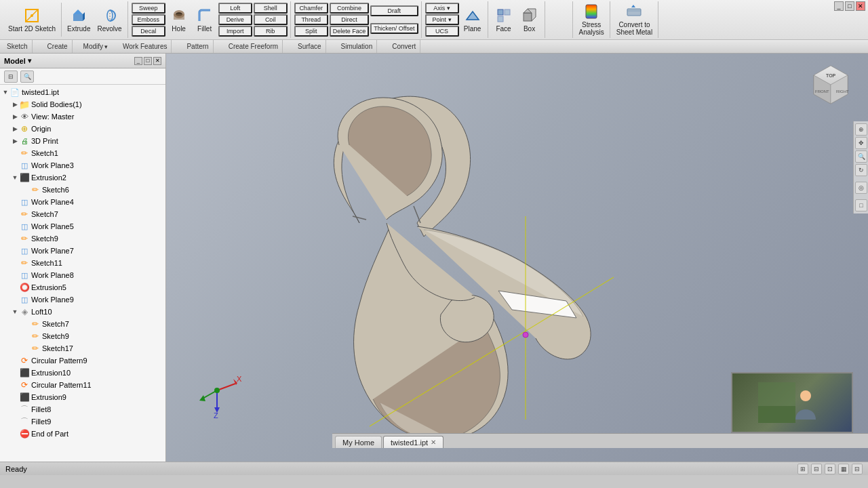  I want to click on tree-item-extrusion9: ▶ ⬛ Extrusion9, so click(83, 397).